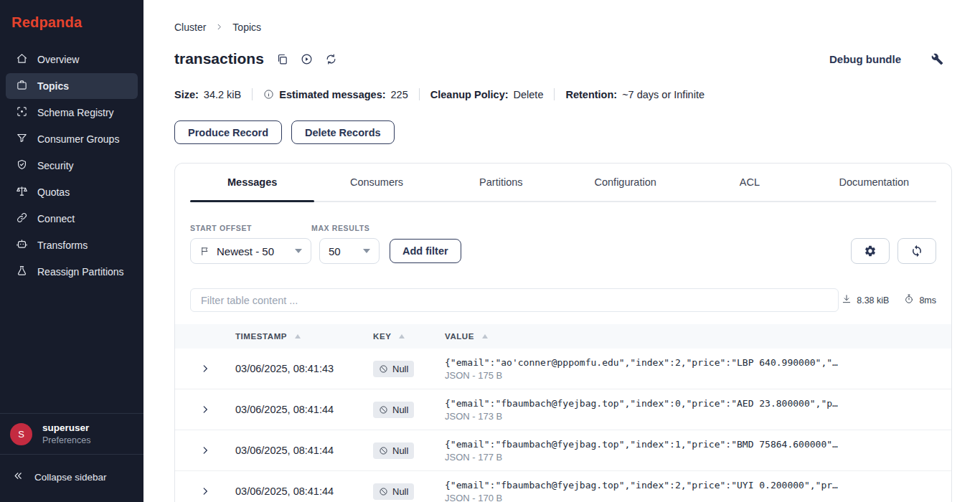 Image resolution: width=980 pixels, height=502 pixels. What do you see at coordinates (72, 219) in the screenshot?
I see `sidebar-item-connect: Connect` at bounding box center [72, 219].